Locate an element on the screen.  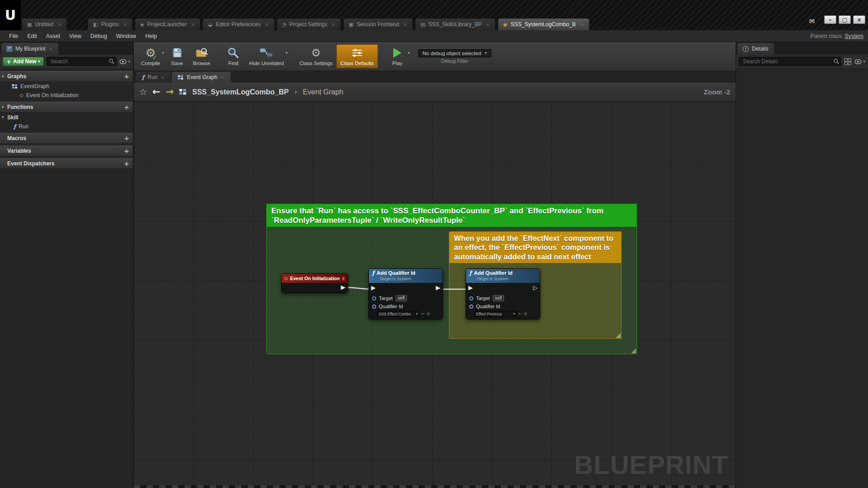
blueprint-search-input is located at coordinates (82, 61).